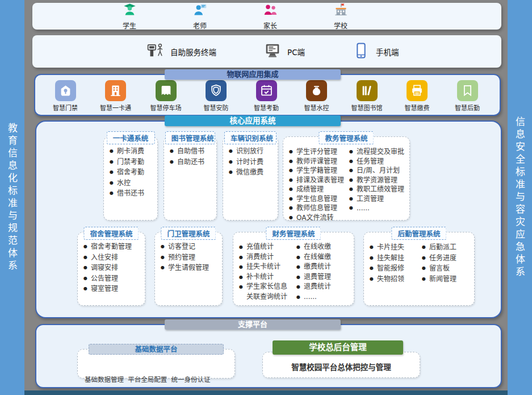 This screenshot has width=532, height=395. What do you see at coordinates (129, 25) in the screenshot?
I see `user-label: 学生` at bounding box center [129, 25].